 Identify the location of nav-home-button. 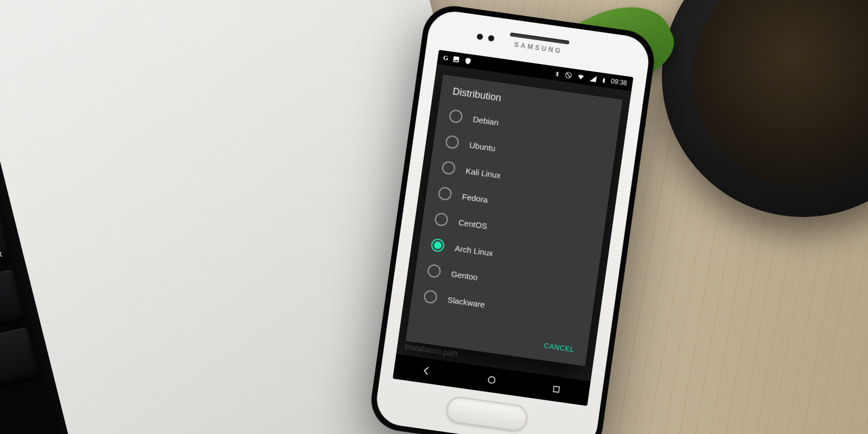
(492, 380).